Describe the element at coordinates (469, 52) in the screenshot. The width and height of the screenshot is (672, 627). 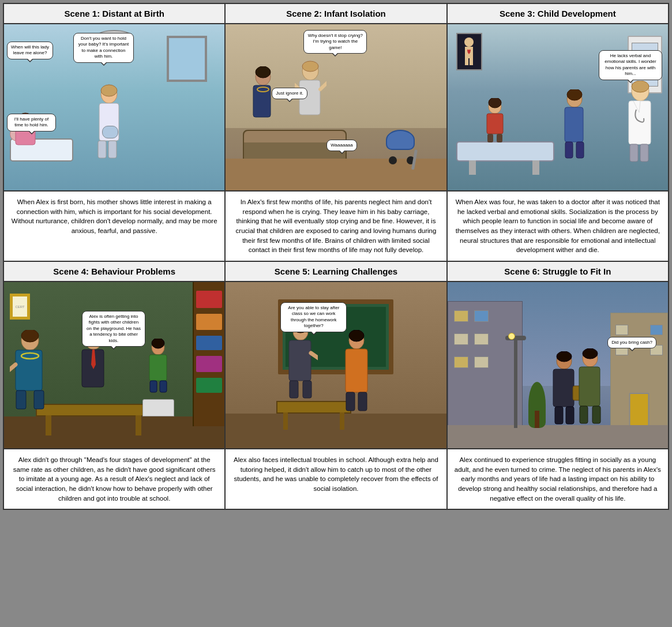
I see `body-diagram` at that location.